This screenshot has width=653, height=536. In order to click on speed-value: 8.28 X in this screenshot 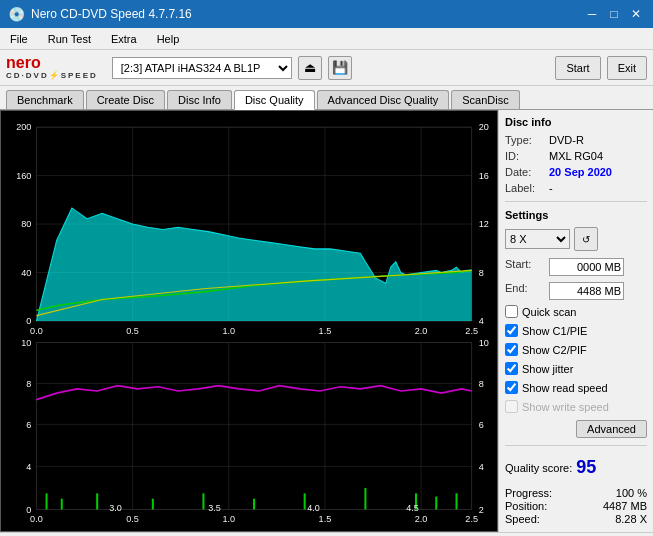, I will do `click(631, 519)`.